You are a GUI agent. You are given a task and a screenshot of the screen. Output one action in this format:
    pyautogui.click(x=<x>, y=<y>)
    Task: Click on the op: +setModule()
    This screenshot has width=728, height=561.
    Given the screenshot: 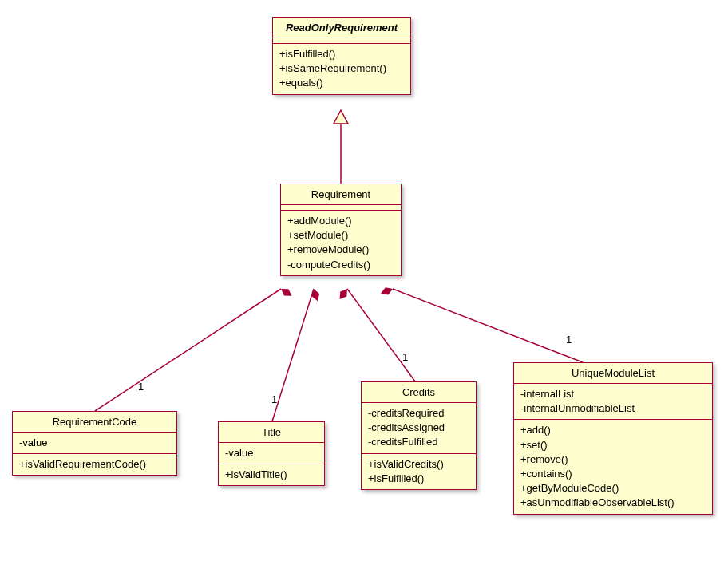 What is the action you would take?
    pyautogui.click(x=341, y=235)
    